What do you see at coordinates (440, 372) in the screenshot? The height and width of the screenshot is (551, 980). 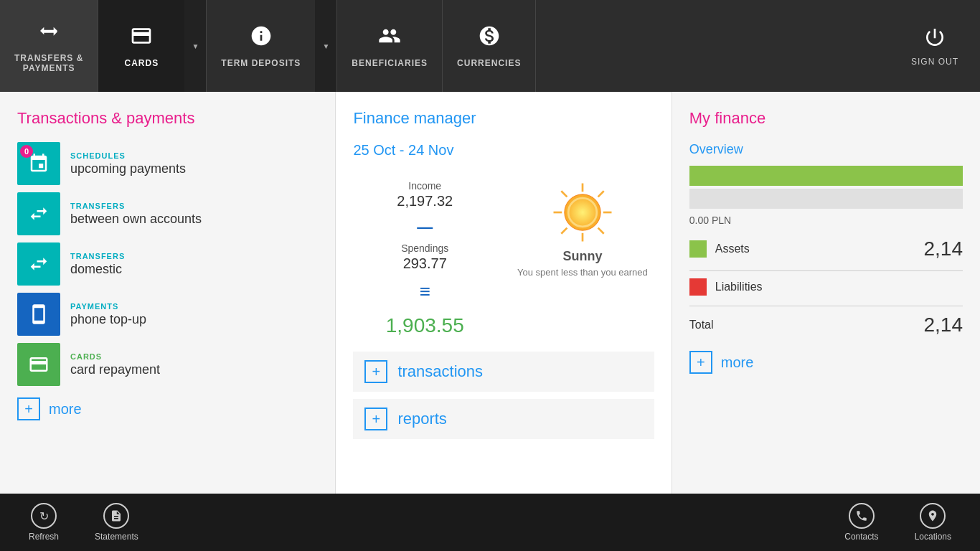 I see `transactions-action-label: transactions` at bounding box center [440, 372].